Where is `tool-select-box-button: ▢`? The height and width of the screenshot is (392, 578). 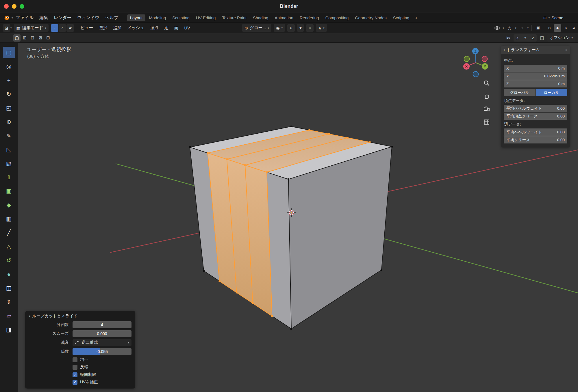 tool-select-box-button: ▢ is located at coordinates (9, 53).